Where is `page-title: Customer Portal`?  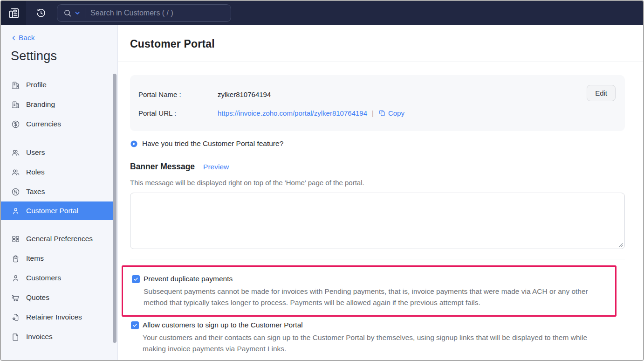 page-title: Customer Portal is located at coordinates (377, 44).